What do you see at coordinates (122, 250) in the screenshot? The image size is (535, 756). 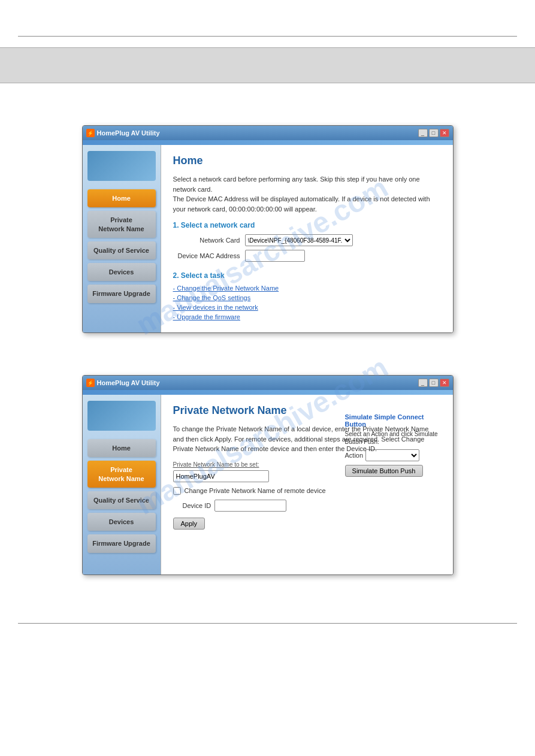 I see `nav-qos-1: Quality of Service` at bounding box center [122, 250].